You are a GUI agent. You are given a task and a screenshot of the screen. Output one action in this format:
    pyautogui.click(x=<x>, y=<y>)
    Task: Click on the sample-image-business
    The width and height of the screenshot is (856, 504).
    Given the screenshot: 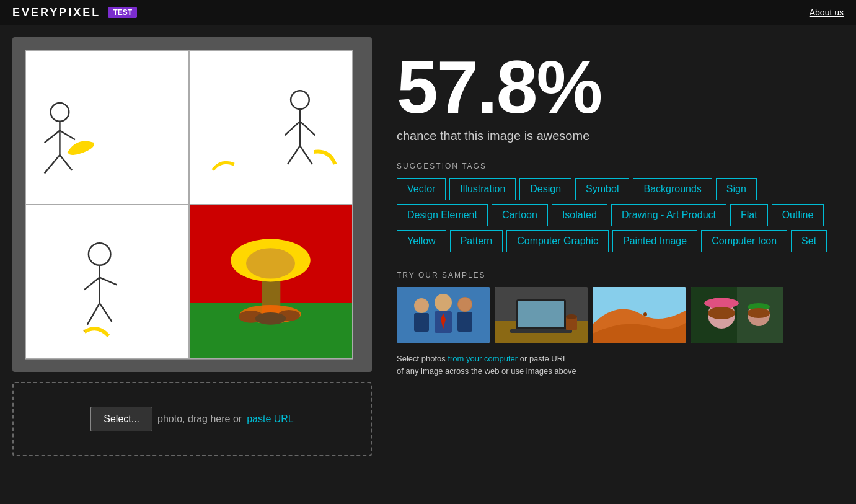 What is the action you would take?
    pyautogui.click(x=443, y=315)
    